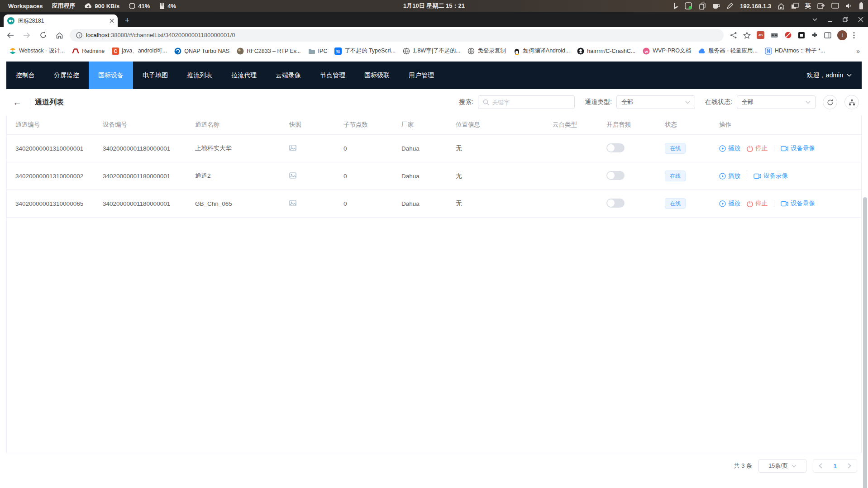  Describe the element at coordinates (801, 35) in the screenshot. I see `extension-screenshot-icon` at that location.